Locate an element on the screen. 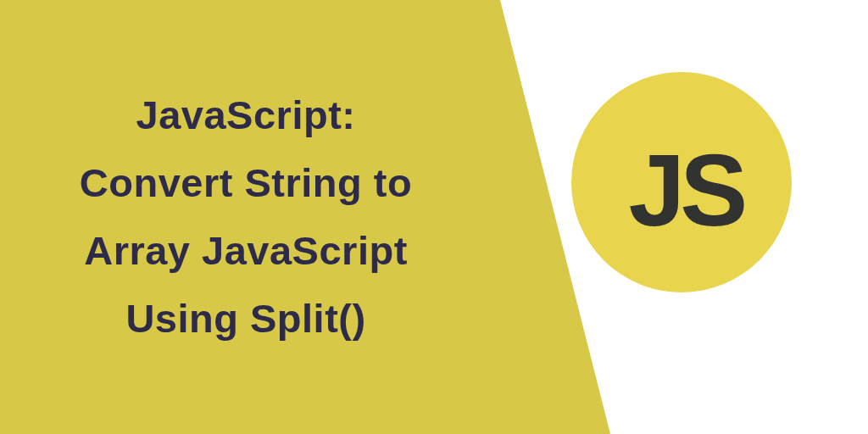 This screenshot has height=434, width=868. heading-line-1: JavaScript: is located at coordinates (246, 115).